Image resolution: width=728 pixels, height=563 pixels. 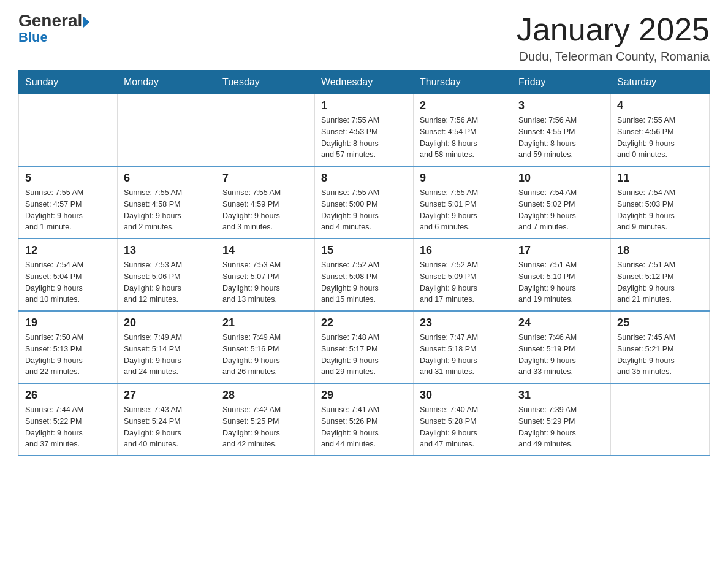 What do you see at coordinates (167, 178) in the screenshot?
I see `day-number: 6` at bounding box center [167, 178].